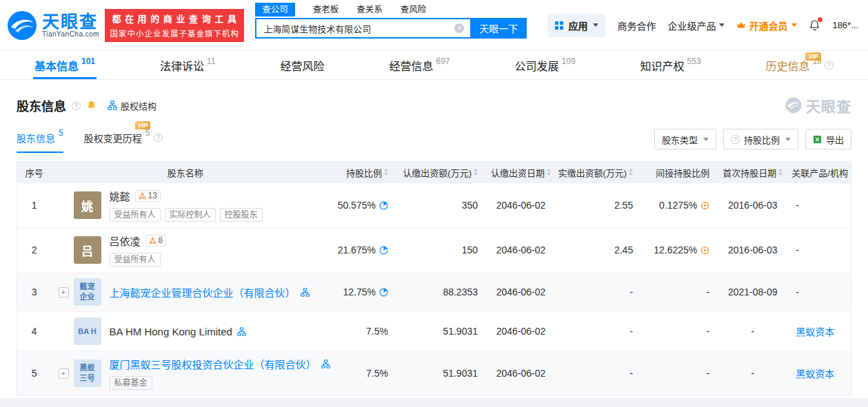  Describe the element at coordinates (680, 139) in the screenshot. I see `shareholder-type-label: 股东类型` at that location.